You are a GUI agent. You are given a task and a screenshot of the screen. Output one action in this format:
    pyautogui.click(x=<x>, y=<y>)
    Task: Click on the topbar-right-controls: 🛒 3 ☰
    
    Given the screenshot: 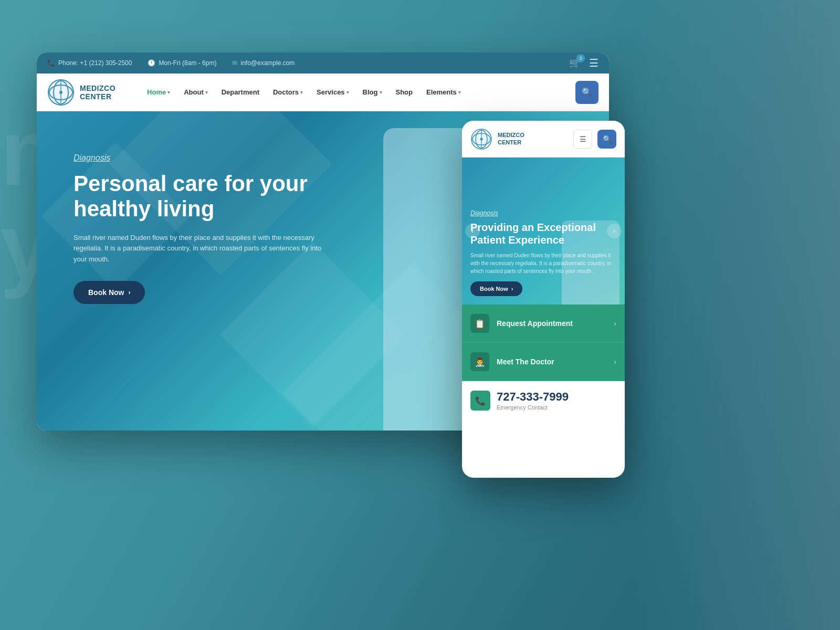 What is the action you would take?
    pyautogui.click(x=584, y=63)
    